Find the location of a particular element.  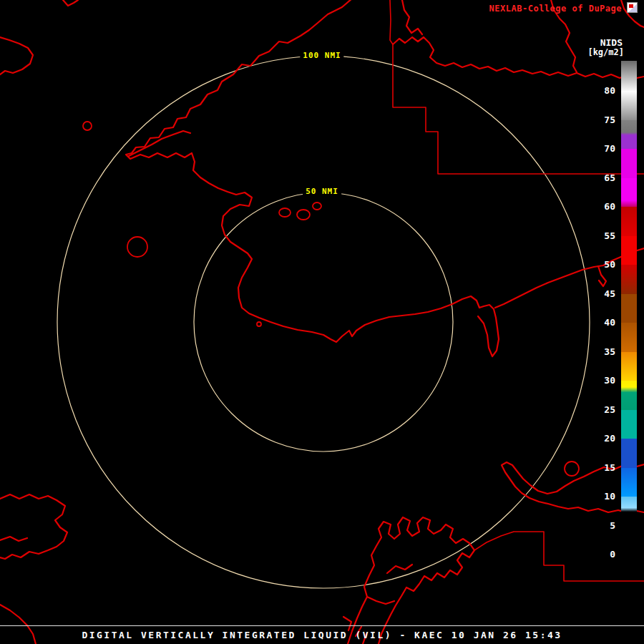

colorbar-tick-label: 55 is located at coordinates (600, 236).